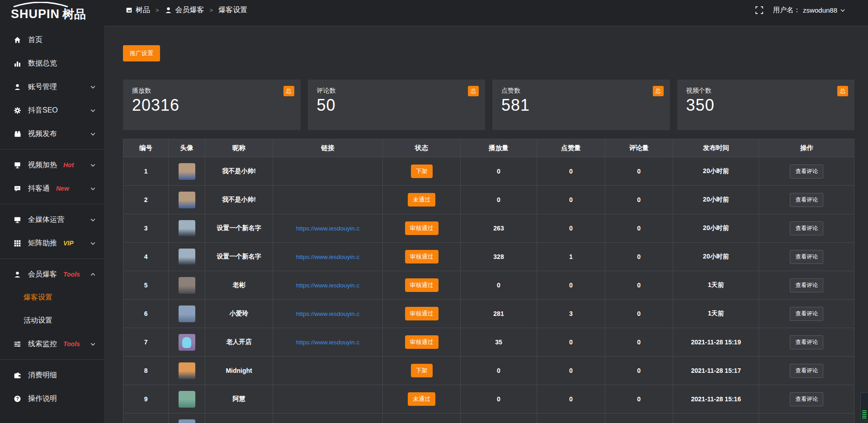  I want to click on stat-card-value: 50, so click(397, 105).